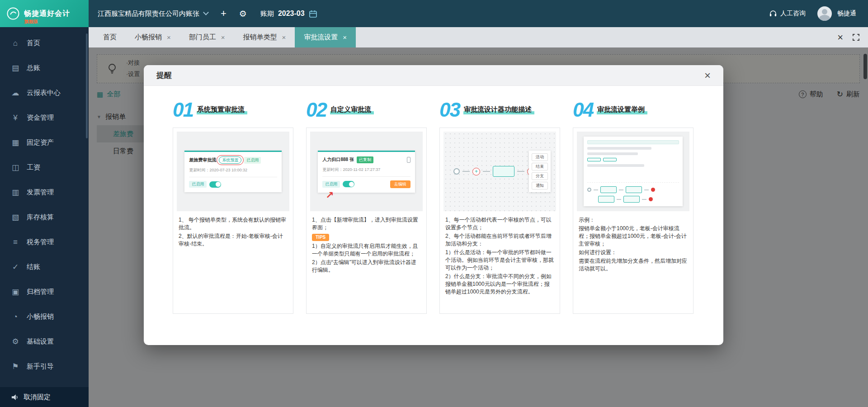  Describe the element at coordinates (44, 215) in the screenshot. I see `sidebar-menu: ⌂首页 ▤总账 ☁云报表中心 ¥资金管理 ▦固定资产 ◫工资 ▥发票管理 ▧库存…` at that location.